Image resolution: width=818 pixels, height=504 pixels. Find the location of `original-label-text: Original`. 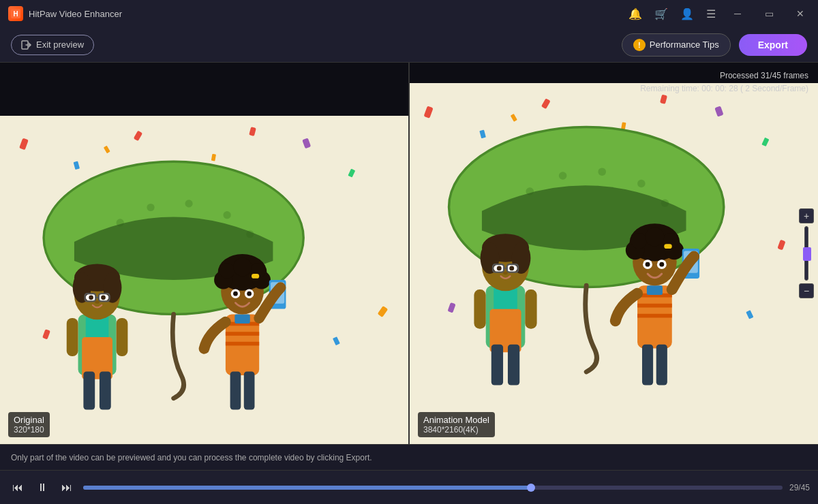

original-label-text: Original is located at coordinates (29, 420).